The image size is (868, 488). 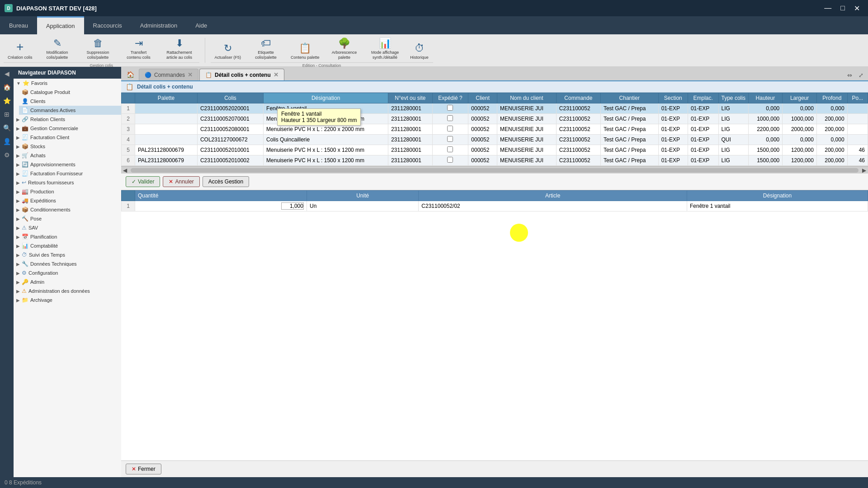 I want to click on col-nevt: N°evt ou site, so click(x=410, y=99).